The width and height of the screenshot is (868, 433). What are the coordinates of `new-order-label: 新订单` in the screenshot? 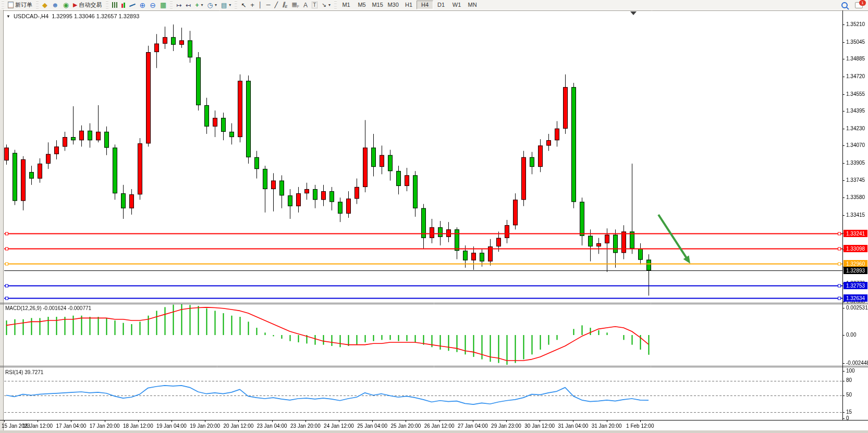 It's located at (24, 5).